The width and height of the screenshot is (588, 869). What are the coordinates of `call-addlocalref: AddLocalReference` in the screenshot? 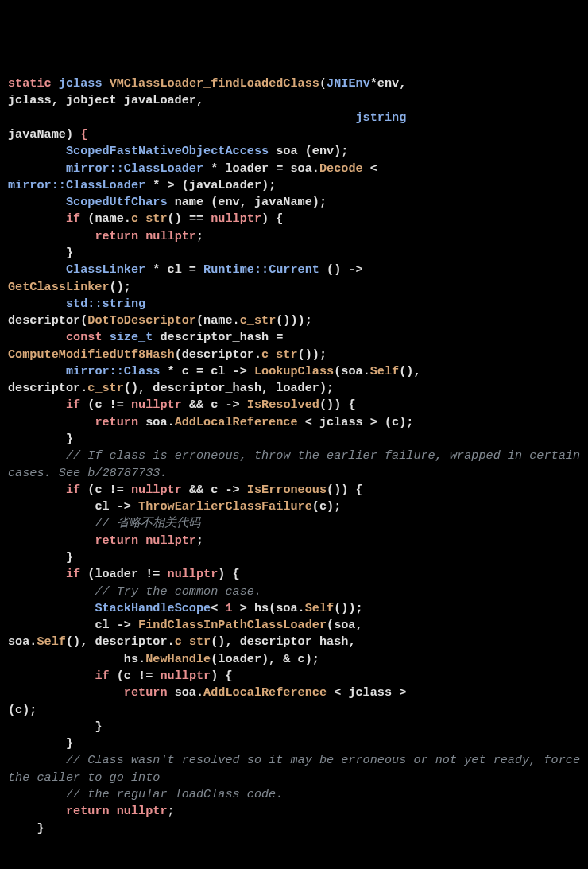 It's located at (265, 692).